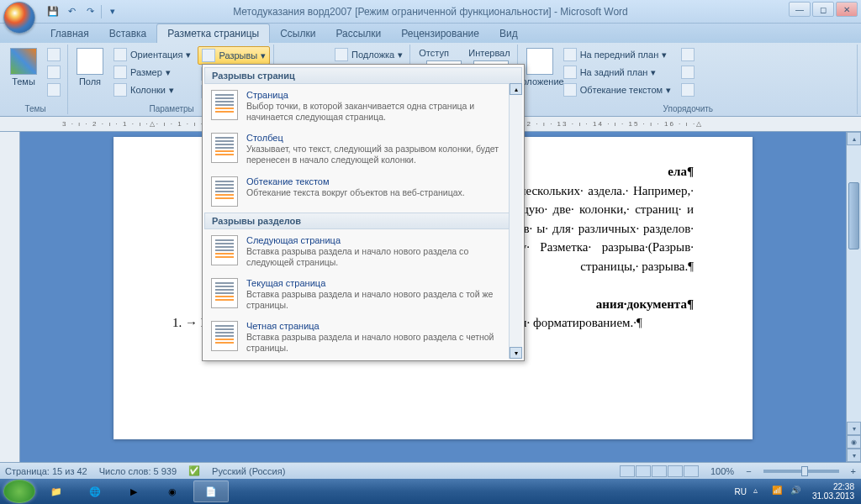 The width and height of the screenshot is (861, 504). What do you see at coordinates (90, 67) in the screenshot?
I see `margins-button: Поля` at bounding box center [90, 67].